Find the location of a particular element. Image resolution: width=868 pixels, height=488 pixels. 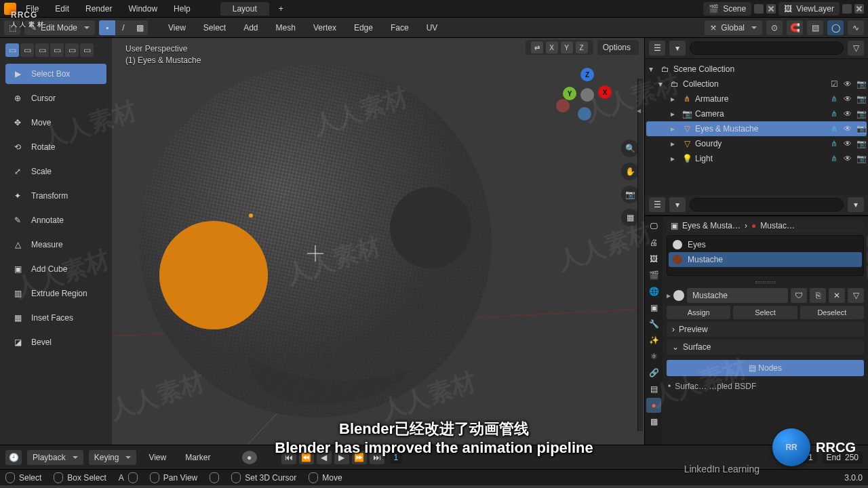

scene-delete-icon is located at coordinates (771, 9).